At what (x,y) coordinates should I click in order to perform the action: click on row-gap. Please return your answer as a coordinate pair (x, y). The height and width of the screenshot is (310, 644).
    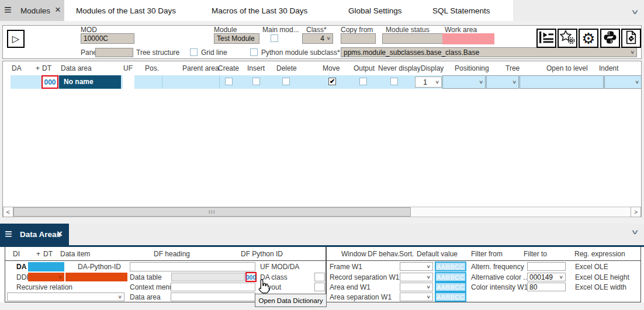
    Looking at the image, I should click on (129, 82).